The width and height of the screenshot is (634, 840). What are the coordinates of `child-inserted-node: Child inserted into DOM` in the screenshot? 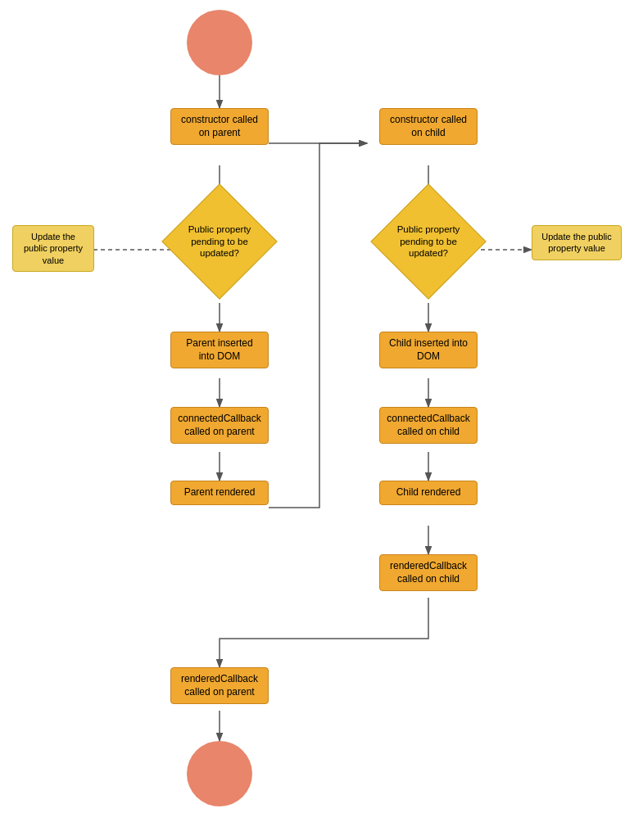 It's located at (428, 350).